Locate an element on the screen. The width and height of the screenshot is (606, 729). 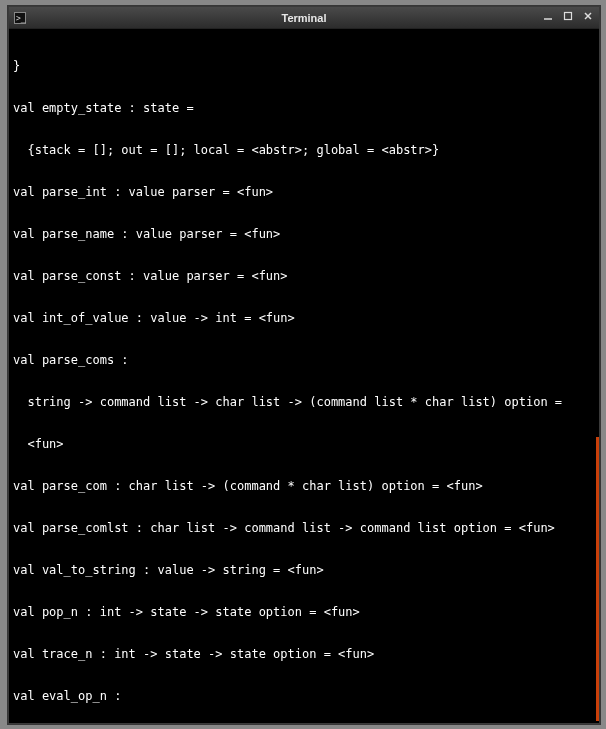
terminal-line: } is located at coordinates (304, 66).